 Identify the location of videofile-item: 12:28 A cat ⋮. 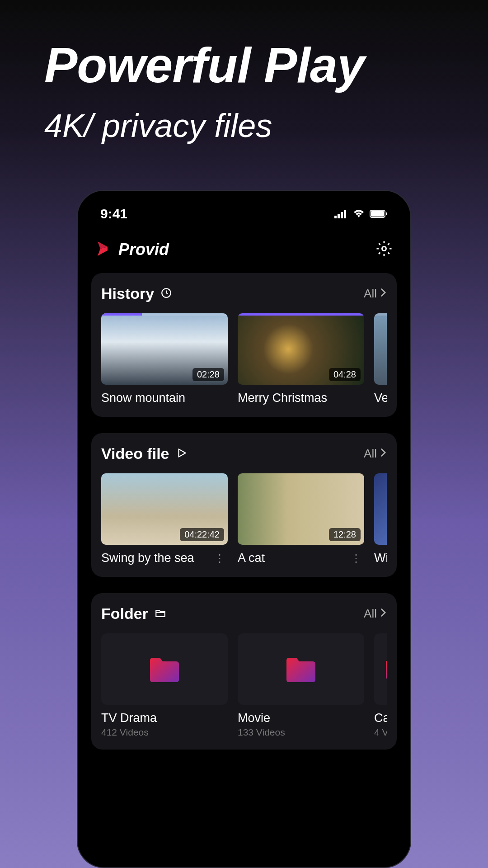
(301, 519).